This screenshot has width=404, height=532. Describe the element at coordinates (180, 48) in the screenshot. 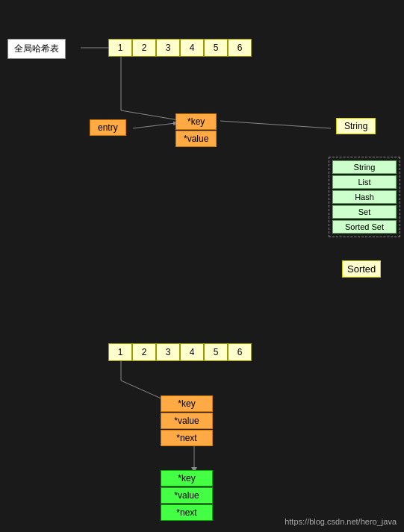

I see `top-array: 123456` at that location.